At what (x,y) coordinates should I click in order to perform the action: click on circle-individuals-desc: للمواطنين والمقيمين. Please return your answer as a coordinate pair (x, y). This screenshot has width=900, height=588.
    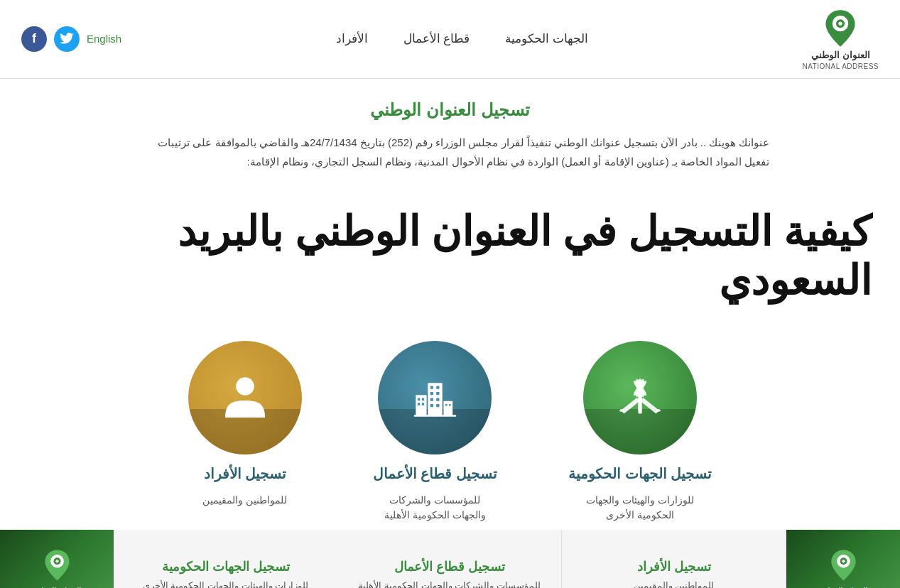
    Looking at the image, I should click on (244, 500).